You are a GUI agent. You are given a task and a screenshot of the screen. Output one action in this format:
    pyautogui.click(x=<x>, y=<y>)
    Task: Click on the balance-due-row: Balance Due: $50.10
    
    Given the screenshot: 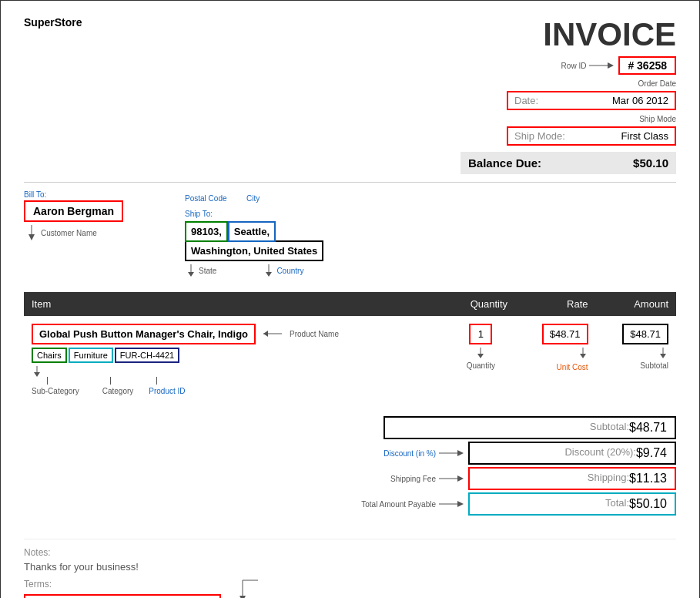 What is the action you would take?
    pyautogui.click(x=568, y=163)
    